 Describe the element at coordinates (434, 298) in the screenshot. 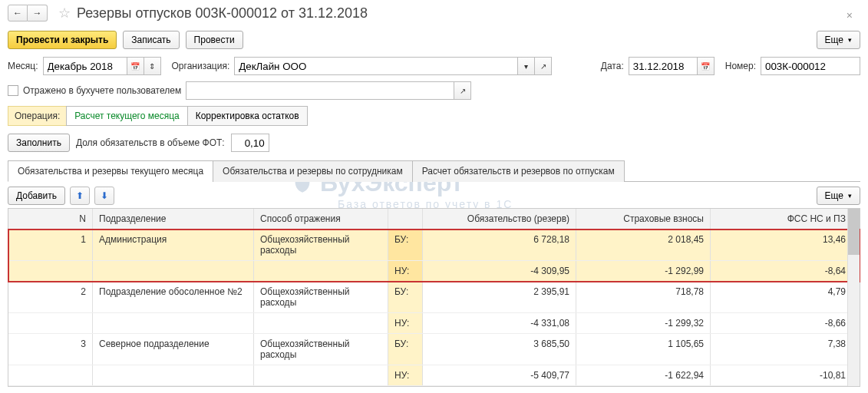

I see `table-row: 2Подразделение обосоленное №2Общехозяйст…` at that location.